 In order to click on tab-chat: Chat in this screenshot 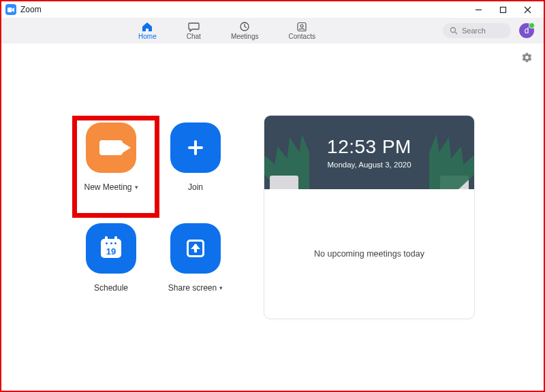, I will do `click(193, 31)`.